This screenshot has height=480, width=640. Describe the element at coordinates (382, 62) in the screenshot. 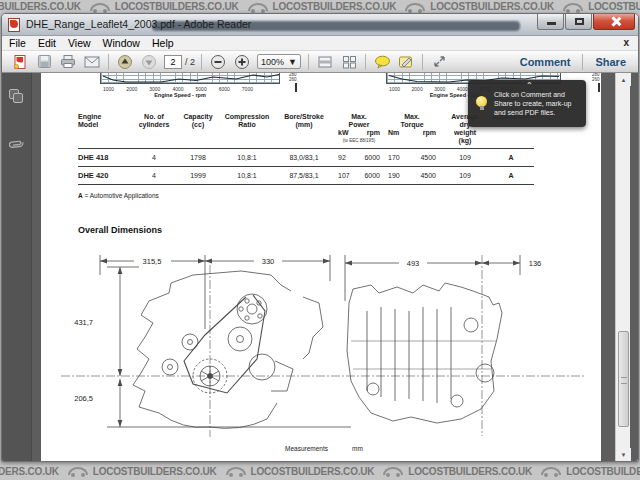

I see `comment-bubble-icon` at that location.